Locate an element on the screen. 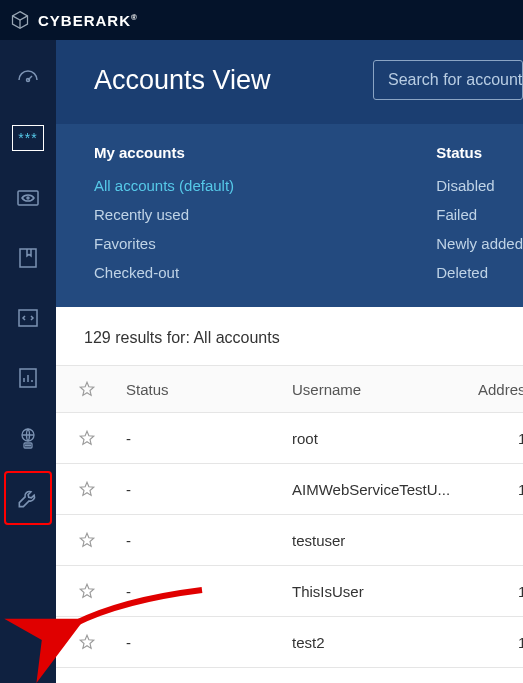 This screenshot has height=683, width=523. brand-bar: CYBERARK® is located at coordinates (262, 20).